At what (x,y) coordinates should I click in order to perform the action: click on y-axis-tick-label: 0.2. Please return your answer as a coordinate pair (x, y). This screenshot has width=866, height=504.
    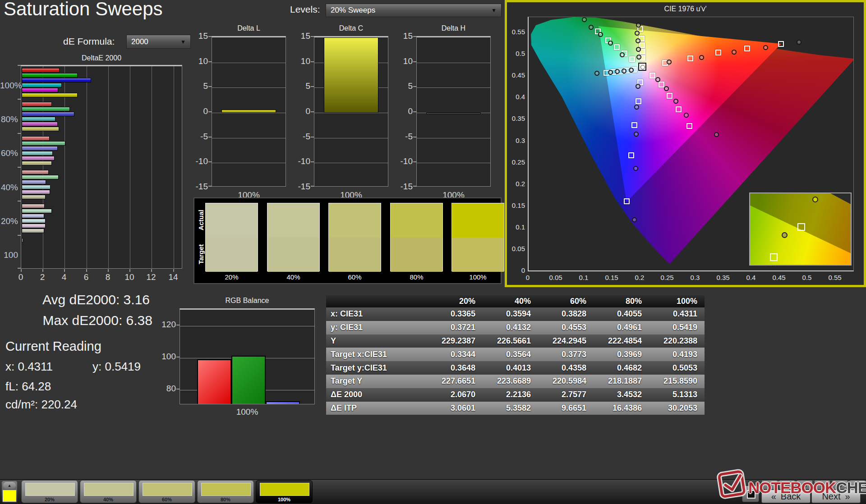
    Looking at the image, I should click on (516, 184).